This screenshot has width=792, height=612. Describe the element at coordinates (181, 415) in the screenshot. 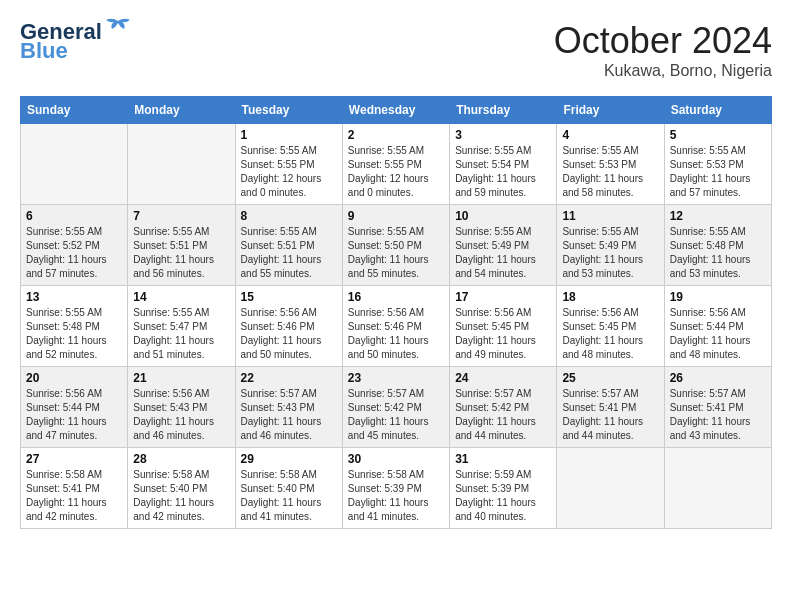

I see `day-info: Sunrise: 5:56 AMSunset: 5:43 PMDaylight:…` at that location.